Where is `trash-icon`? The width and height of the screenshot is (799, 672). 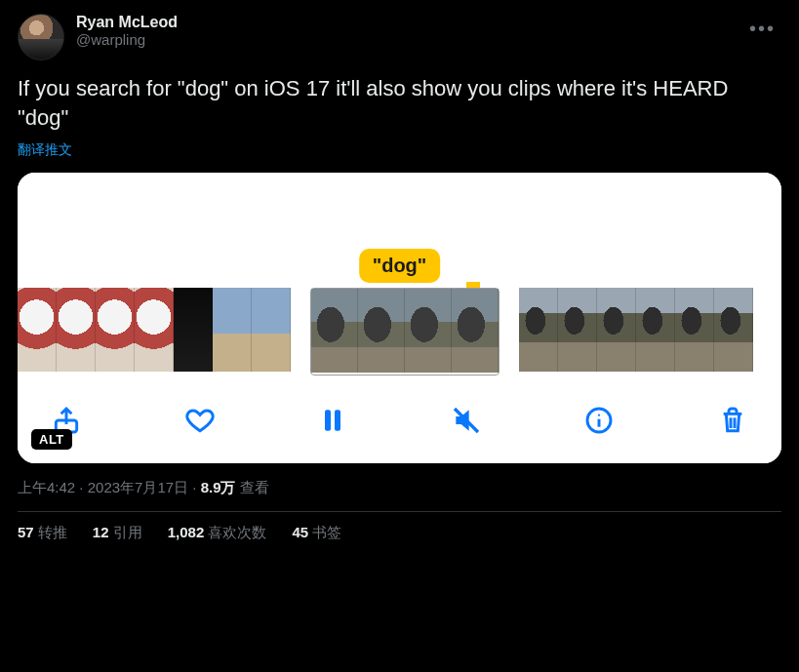
trash-icon is located at coordinates (733, 420).